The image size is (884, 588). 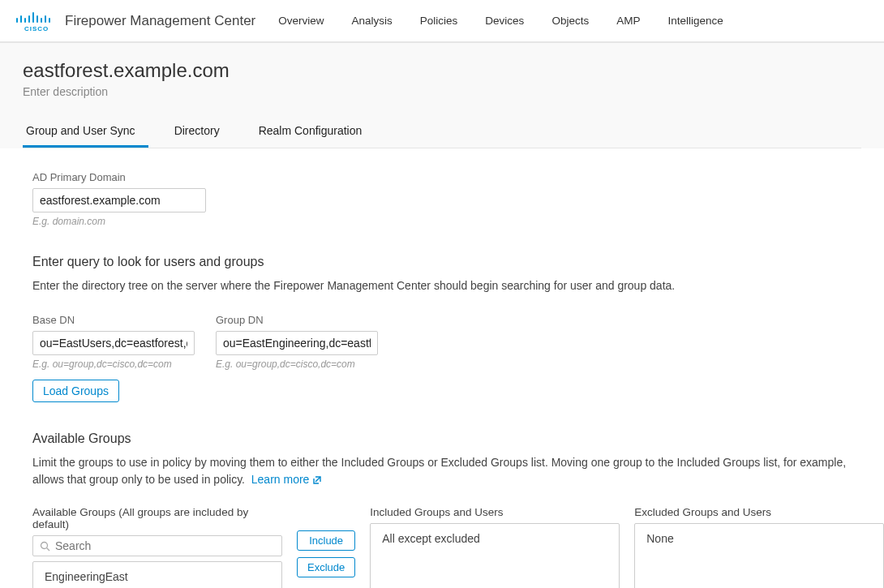 What do you see at coordinates (297, 342) in the screenshot?
I see `group-dn-field: Group DN E.g. ou=group,dc=cisco,dc=com` at bounding box center [297, 342].